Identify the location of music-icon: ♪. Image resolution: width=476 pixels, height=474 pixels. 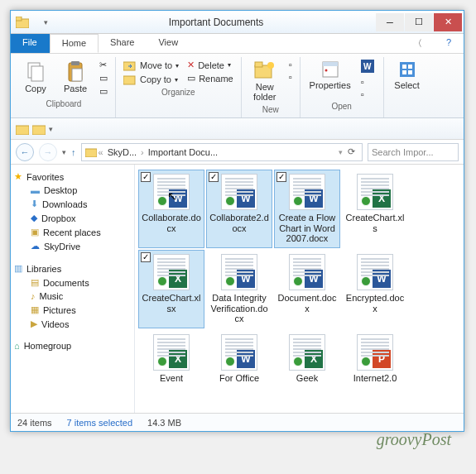
(33, 296).